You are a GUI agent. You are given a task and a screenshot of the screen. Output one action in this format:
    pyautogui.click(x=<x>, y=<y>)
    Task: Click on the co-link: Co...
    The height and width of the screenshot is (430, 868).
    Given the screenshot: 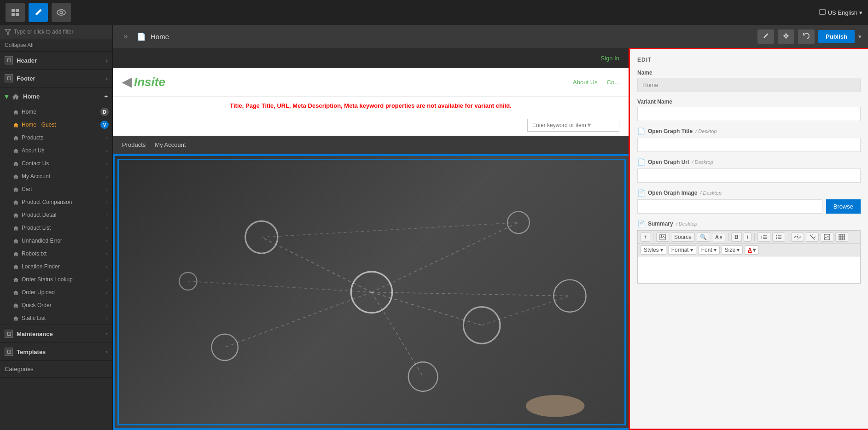 What is the action you would take?
    pyautogui.click(x=613, y=82)
    